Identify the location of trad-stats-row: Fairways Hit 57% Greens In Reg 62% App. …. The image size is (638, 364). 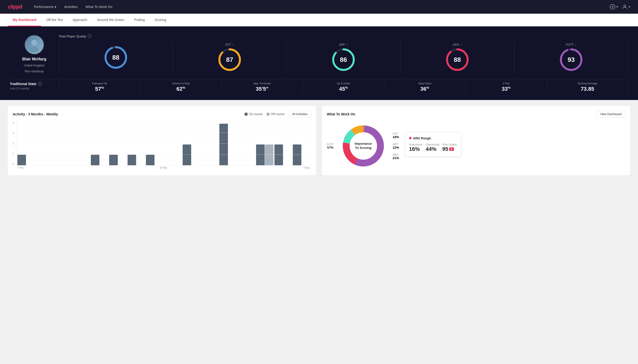
(343, 87).